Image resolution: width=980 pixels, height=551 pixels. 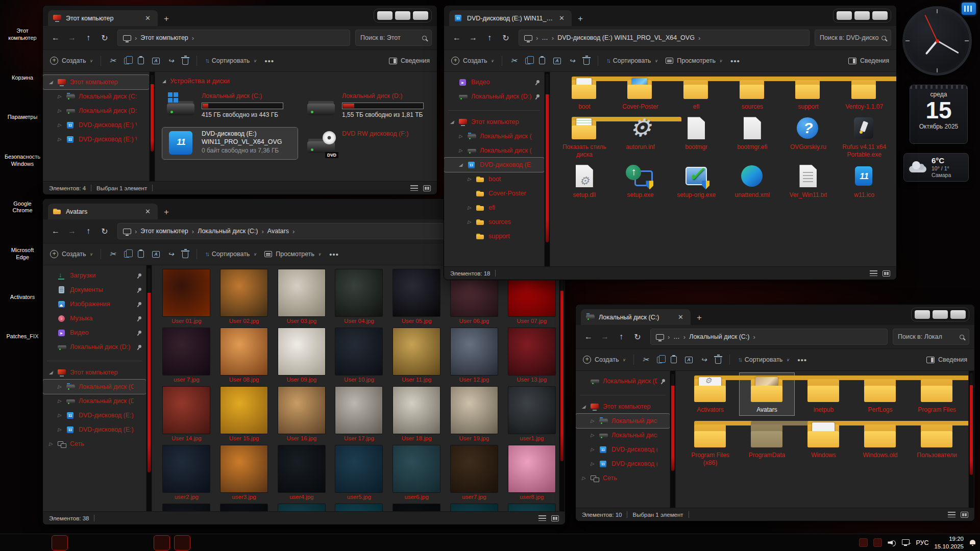 What do you see at coordinates (864, 543) in the screenshot?
I see `tray-app-icon` at bounding box center [864, 543].